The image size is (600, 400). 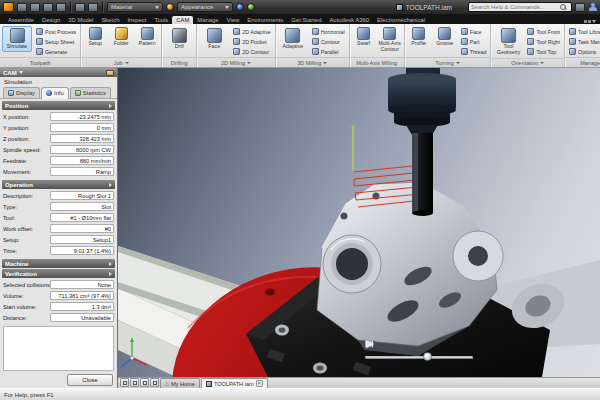 I want to click on button-label: Face, so click(x=214, y=47).